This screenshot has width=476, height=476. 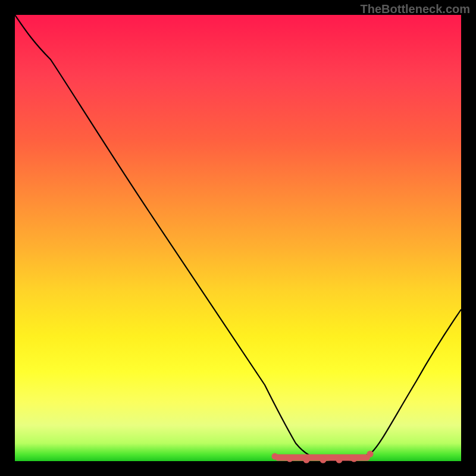 I want to click on highlight-dot-start, so click(x=275, y=457).